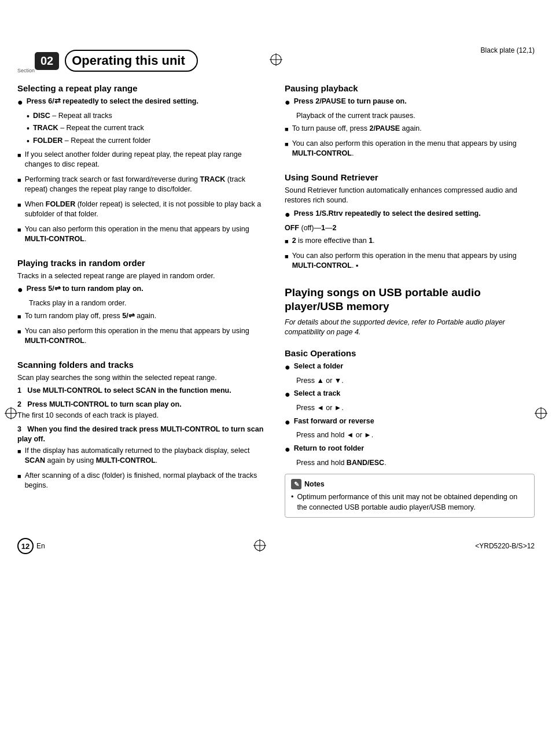 Image resolution: width=552 pixels, height=756 pixels. Describe the element at coordinates (410, 150) in the screenshot. I see `pause-sq2: ■ You can also perform this operation in…` at that location.